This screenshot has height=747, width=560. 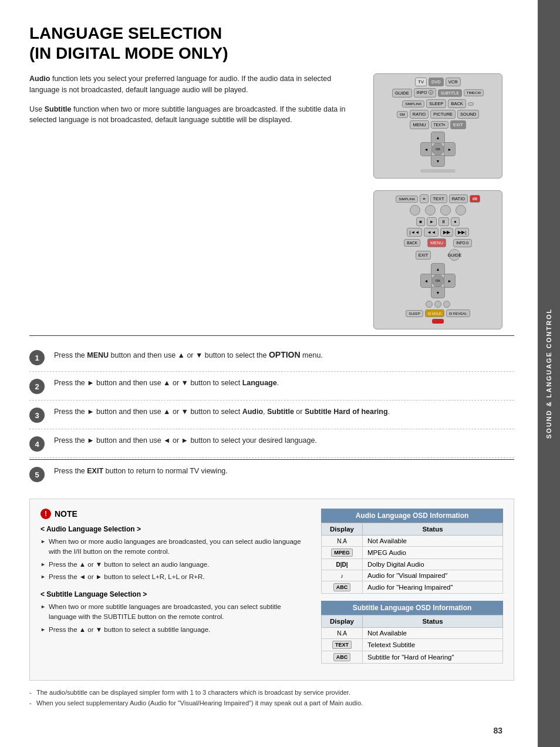 What do you see at coordinates (175, 590) in the screenshot?
I see `note-left: ! NOTE < Audio Language Selection > When…` at bounding box center [175, 590].